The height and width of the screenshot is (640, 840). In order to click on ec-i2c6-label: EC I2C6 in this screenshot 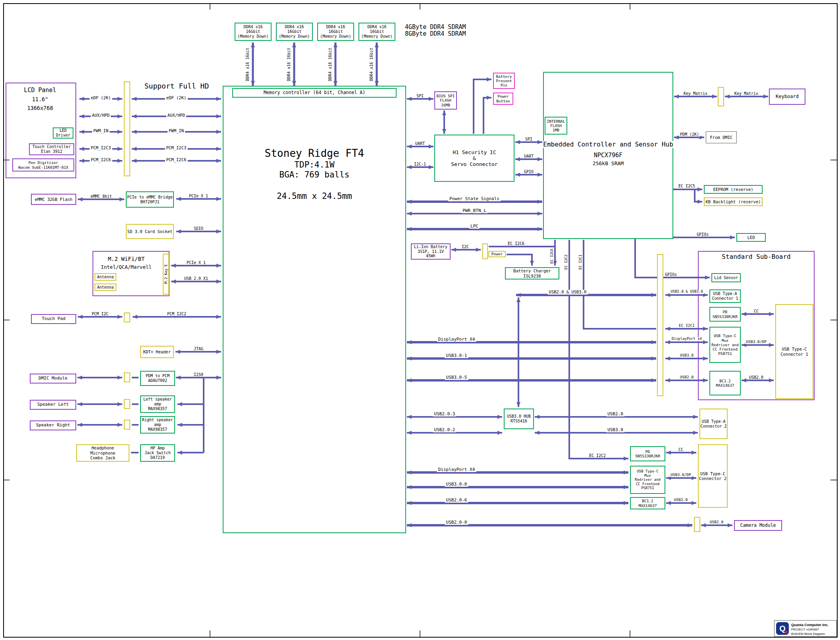, I will do `click(516, 244)`.